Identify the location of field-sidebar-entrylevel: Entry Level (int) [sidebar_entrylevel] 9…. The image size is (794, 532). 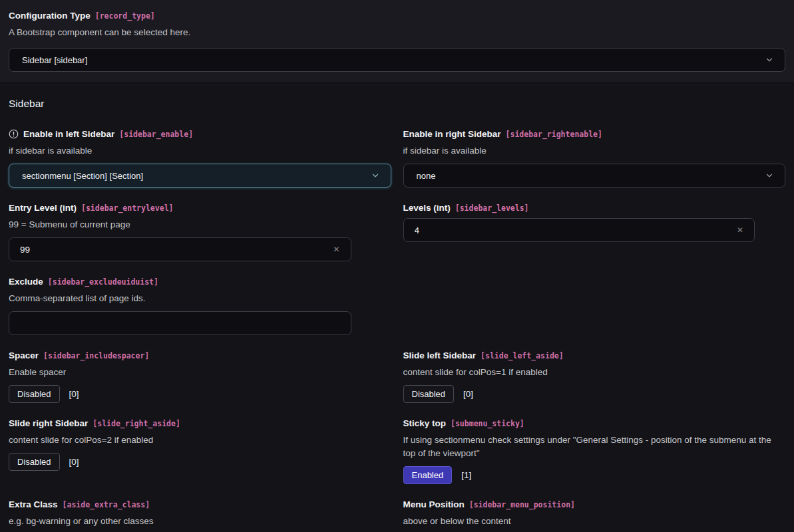
(200, 231).